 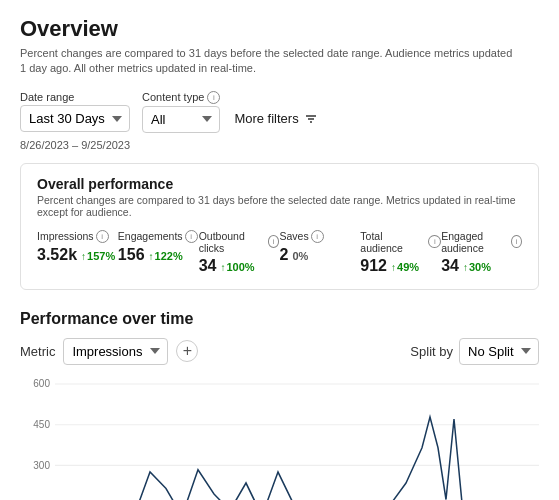 I want to click on metric-value-3: 2, so click(x=284, y=255).